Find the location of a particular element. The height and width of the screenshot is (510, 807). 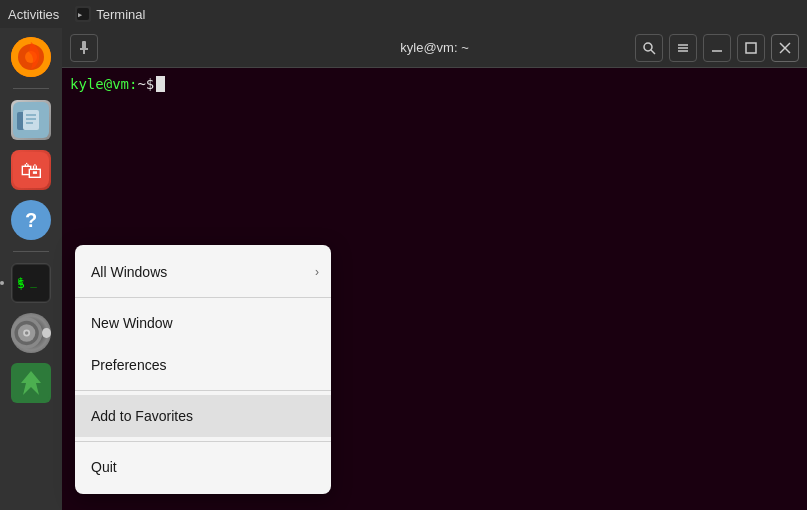

terminal-menu-item: ▶ Terminal is located at coordinates (110, 14).